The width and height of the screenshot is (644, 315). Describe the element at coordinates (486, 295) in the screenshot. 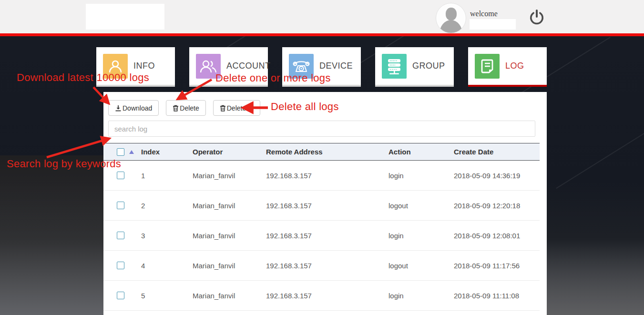

I see `cell-create-date: 2018-05-09 11:11:08` at that location.